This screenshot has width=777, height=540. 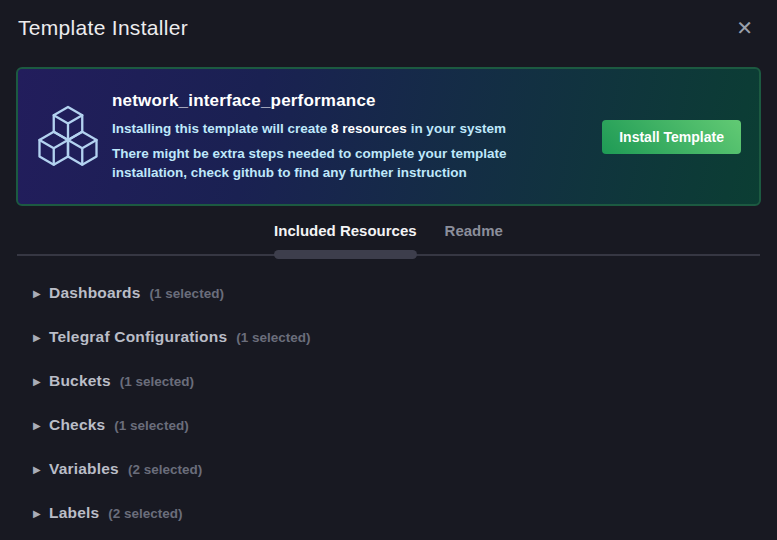 What do you see at coordinates (69, 137) in the screenshot?
I see `template-cubes-icon` at bounding box center [69, 137].